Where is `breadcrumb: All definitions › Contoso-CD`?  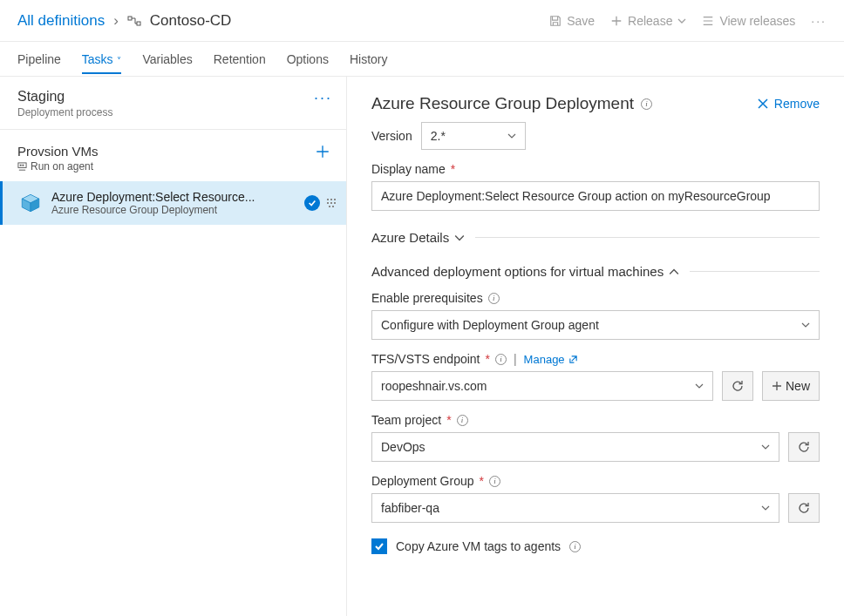 breadcrumb: All definitions › Contoso-CD is located at coordinates (124, 21).